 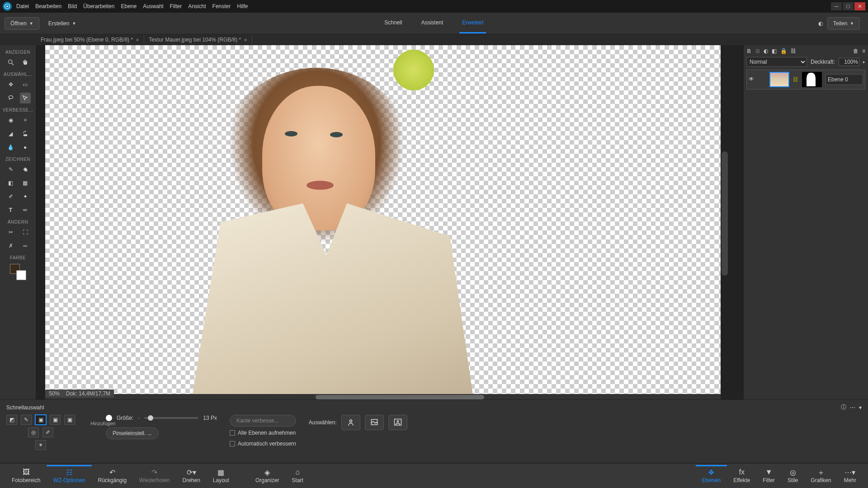 What do you see at coordinates (176, 6) in the screenshot?
I see `menu-filter: Filter` at bounding box center [176, 6].